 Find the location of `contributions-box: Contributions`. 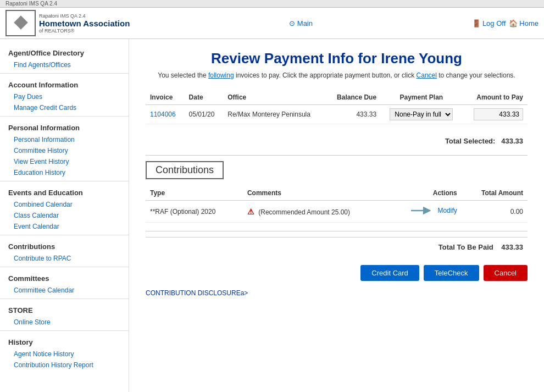

contributions-box: Contributions is located at coordinates (185, 170).